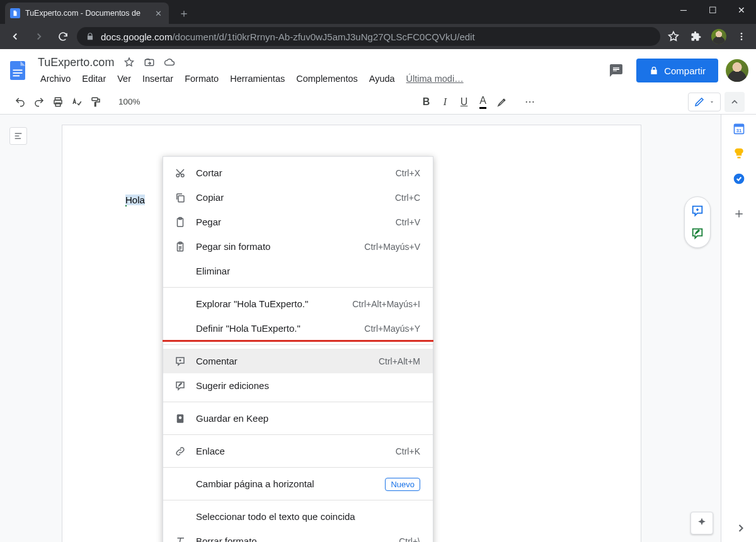  Describe the element at coordinates (713, 10) in the screenshot. I see `window-maximize-button: ☐` at that location.